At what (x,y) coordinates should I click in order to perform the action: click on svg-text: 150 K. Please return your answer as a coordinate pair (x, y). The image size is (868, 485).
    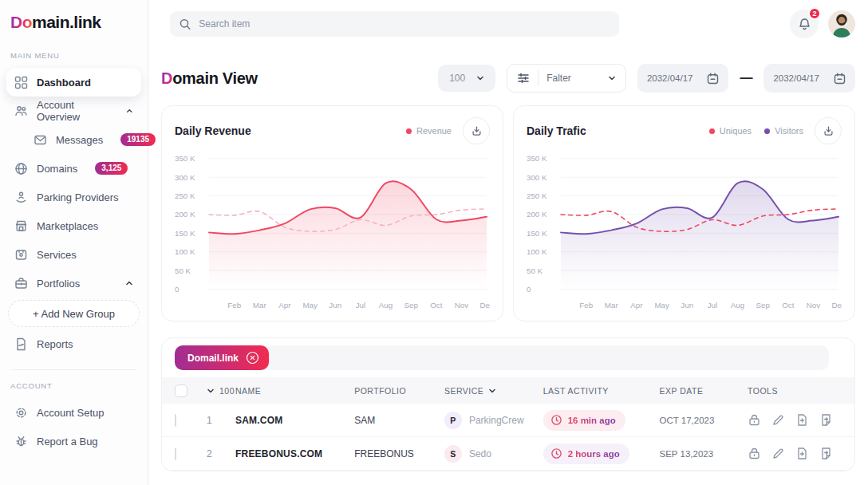
    Looking at the image, I should click on (185, 233).